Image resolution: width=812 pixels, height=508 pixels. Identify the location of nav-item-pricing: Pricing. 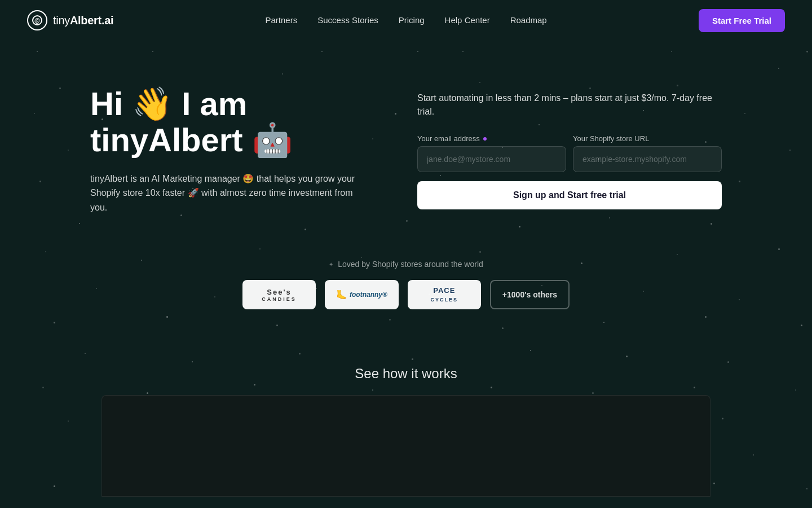
(412, 20).